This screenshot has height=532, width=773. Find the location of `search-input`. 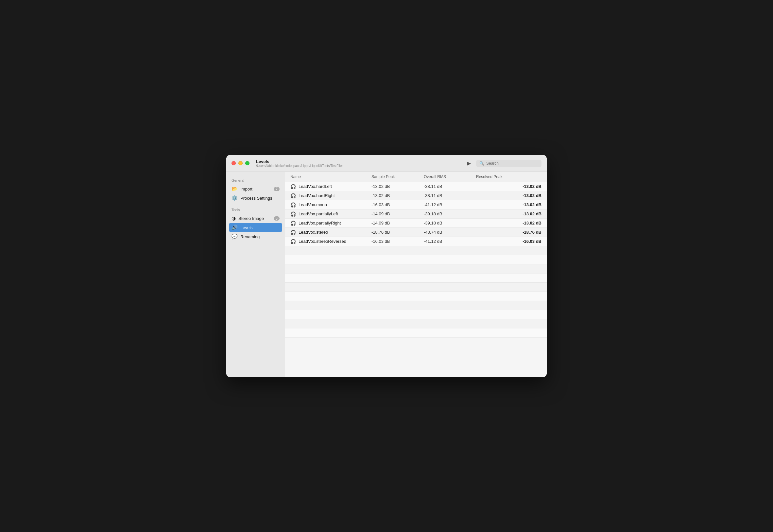

search-input is located at coordinates (512, 163).